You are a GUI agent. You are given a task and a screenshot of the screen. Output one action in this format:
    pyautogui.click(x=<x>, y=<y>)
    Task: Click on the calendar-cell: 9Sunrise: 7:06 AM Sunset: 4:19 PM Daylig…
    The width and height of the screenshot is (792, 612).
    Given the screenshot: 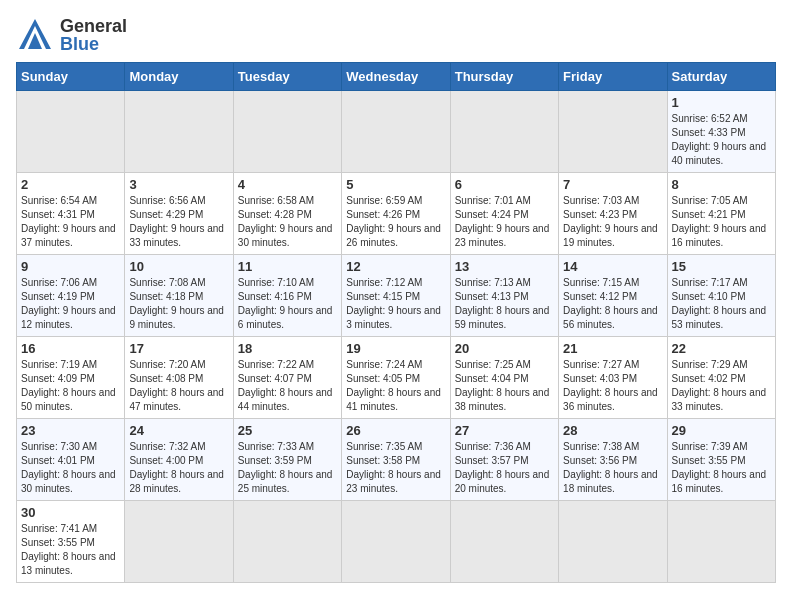 What is the action you would take?
    pyautogui.click(x=71, y=296)
    